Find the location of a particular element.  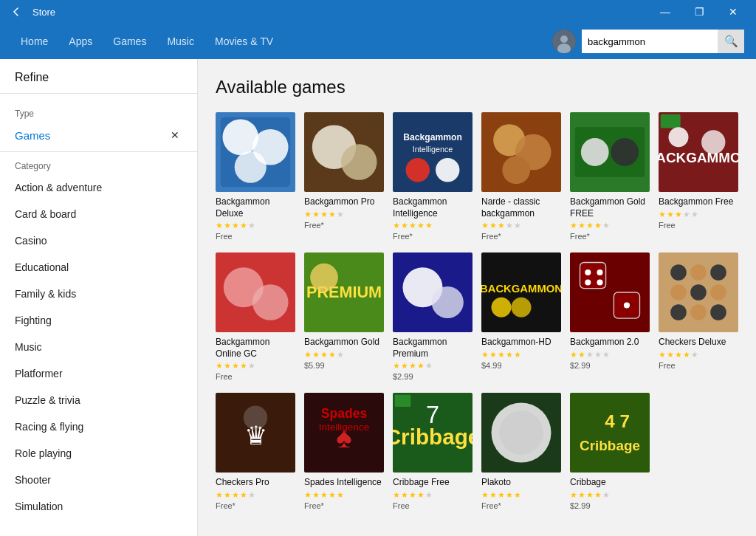

svg-text: Intelligence is located at coordinates (344, 428).